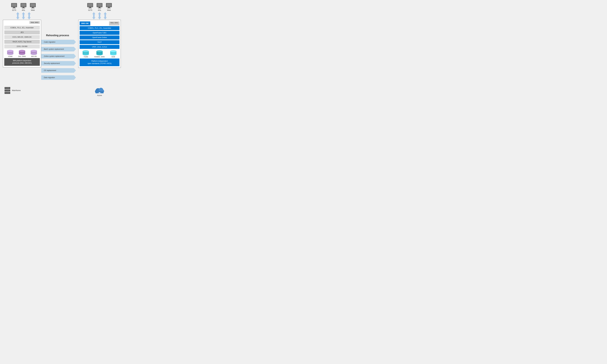 The width and height of the screenshot is (607, 364). What do you see at coordinates (57, 63) in the screenshot?
I see `step-security-replacement: Security replacement` at bounding box center [57, 63].